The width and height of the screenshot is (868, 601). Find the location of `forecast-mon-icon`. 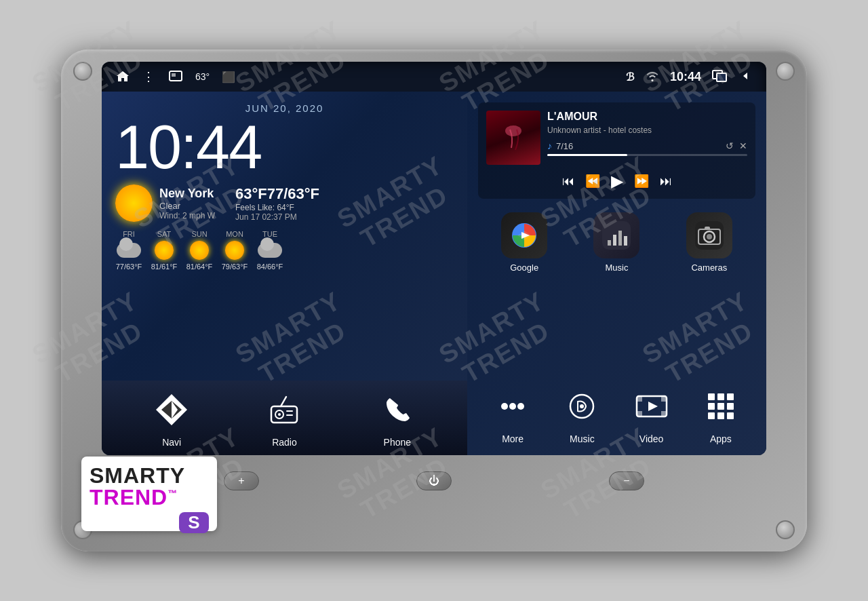

forecast-mon-icon is located at coordinates (235, 250).